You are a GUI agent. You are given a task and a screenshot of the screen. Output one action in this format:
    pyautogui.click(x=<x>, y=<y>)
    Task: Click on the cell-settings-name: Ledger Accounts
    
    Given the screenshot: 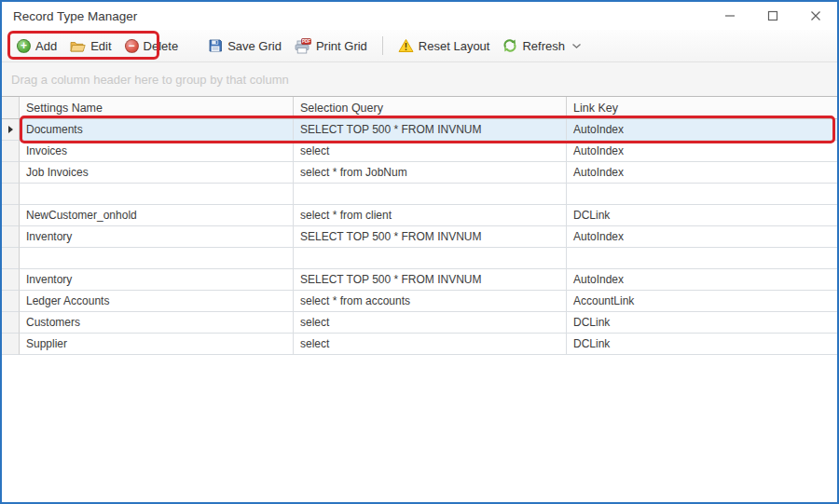 What is the action you would take?
    pyautogui.click(x=157, y=302)
    